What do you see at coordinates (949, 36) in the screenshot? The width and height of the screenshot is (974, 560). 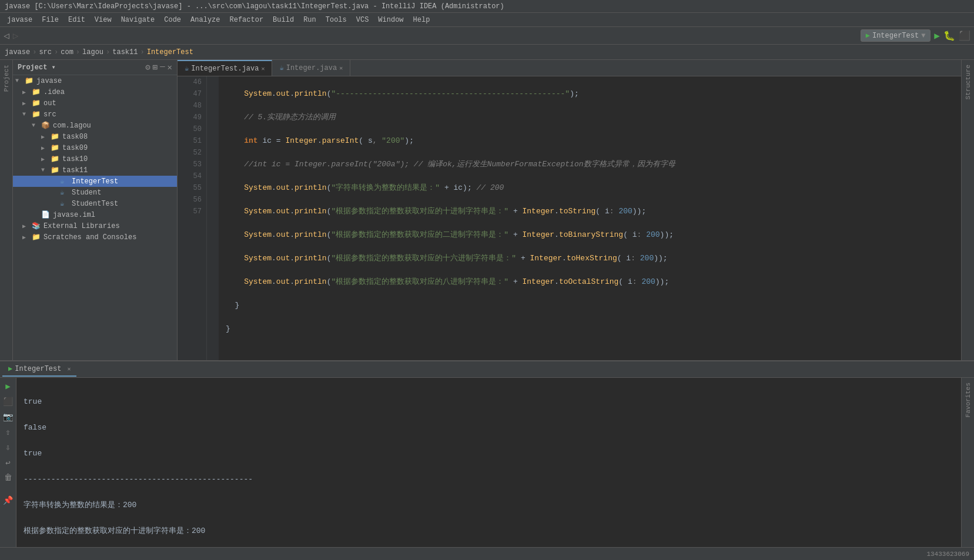 I see `debug-button: 🐛` at bounding box center [949, 36].